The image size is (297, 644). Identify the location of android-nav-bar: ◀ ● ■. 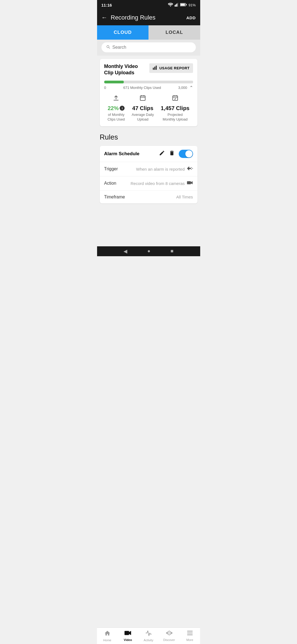
(148, 251).